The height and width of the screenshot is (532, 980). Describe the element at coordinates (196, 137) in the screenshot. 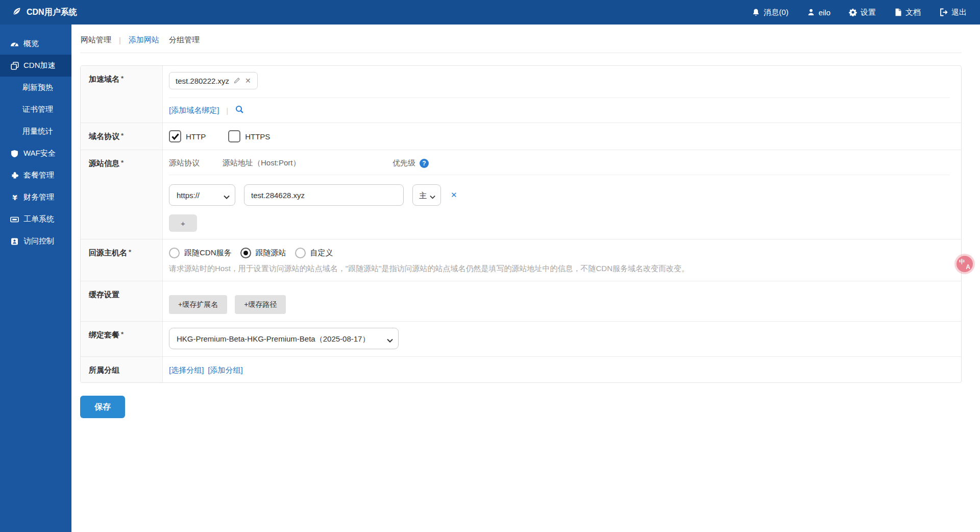

I see `http-label: HTTP` at that location.